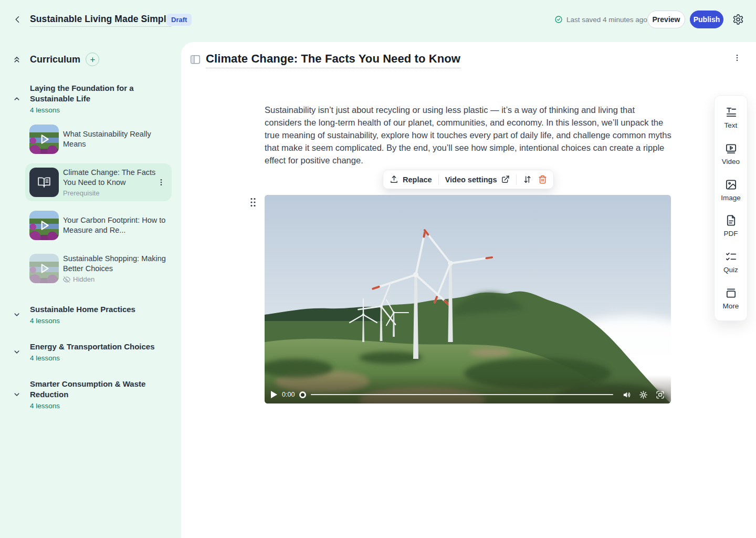  What do you see at coordinates (468, 135) in the screenshot?
I see `lesson-intro-paragraph: Sustainability isn’t just about recyclin…` at bounding box center [468, 135].